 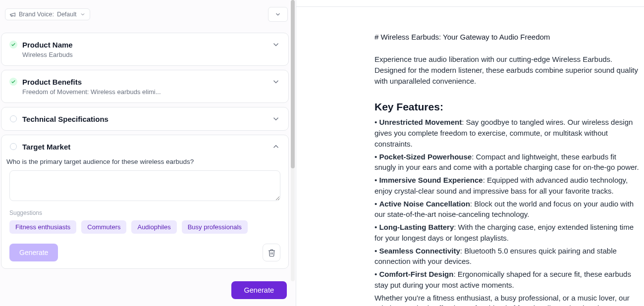 I want to click on generate-button: Generate, so click(x=259, y=290).